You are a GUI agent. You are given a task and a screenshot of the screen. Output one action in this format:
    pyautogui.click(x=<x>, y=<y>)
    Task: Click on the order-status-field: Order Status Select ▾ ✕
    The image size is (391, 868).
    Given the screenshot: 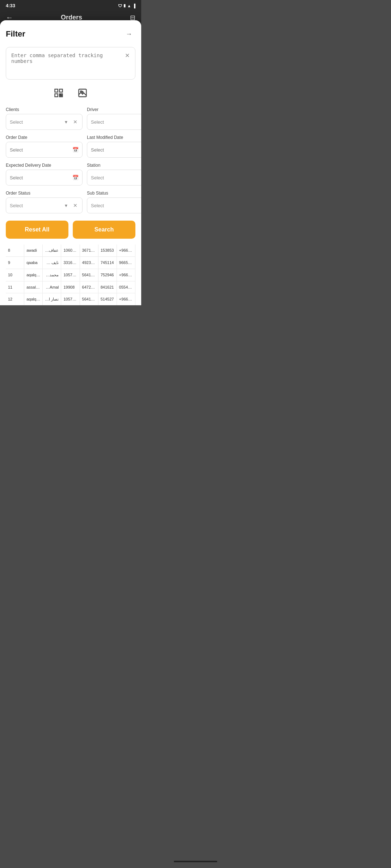 What is the action you would take?
    pyautogui.click(x=44, y=202)
    